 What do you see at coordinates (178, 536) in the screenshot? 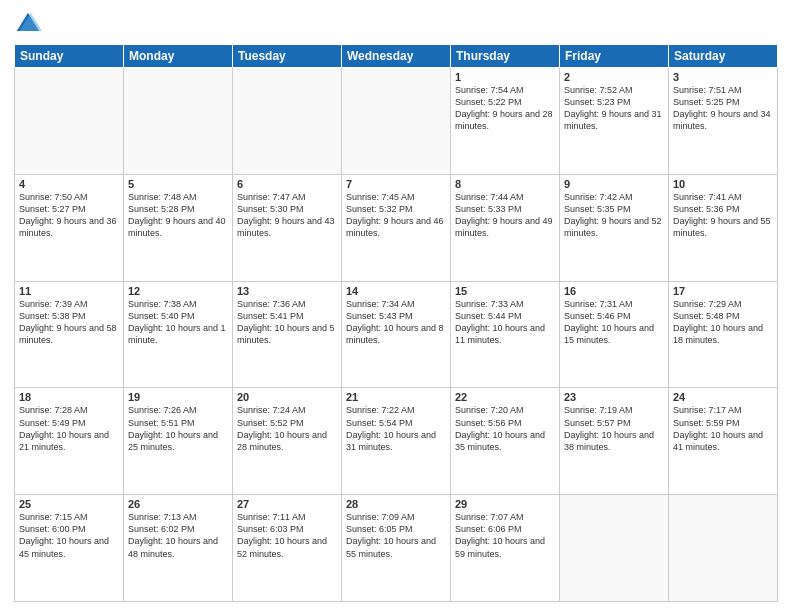
I see `day-info: Sunrise: 7:13 AM Sunset: 6:02 PM Dayligh…` at bounding box center [178, 536].